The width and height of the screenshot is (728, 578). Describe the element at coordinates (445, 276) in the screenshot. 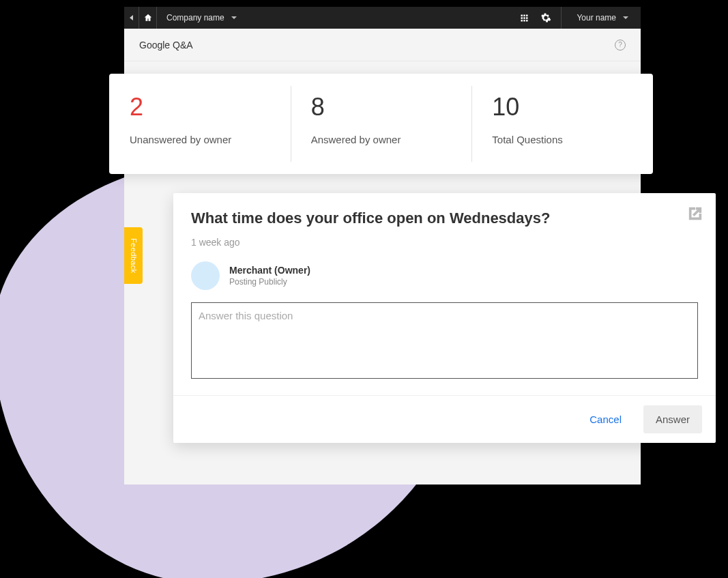

I see `author-row: Merchant (Owner) Posting Publicly` at that location.